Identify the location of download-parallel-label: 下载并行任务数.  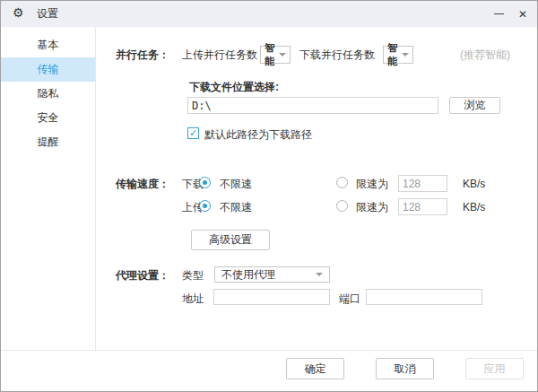
(337, 56).